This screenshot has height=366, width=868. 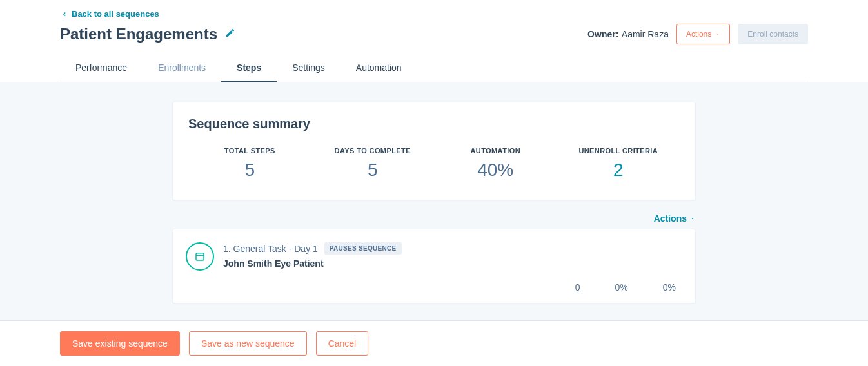 What do you see at coordinates (699, 34) in the screenshot?
I see `header-actions-label: Actions` at bounding box center [699, 34].